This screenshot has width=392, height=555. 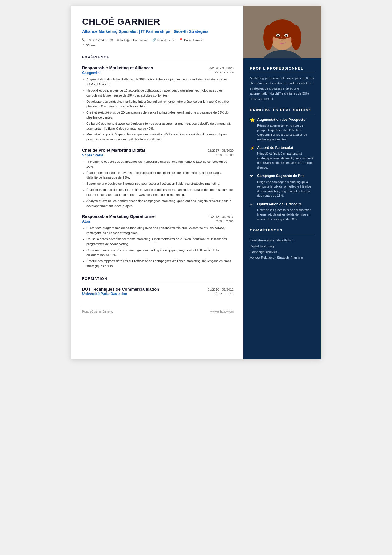 I want to click on competences-line-3: Campaign Analysis ·, so click(x=282, y=252).